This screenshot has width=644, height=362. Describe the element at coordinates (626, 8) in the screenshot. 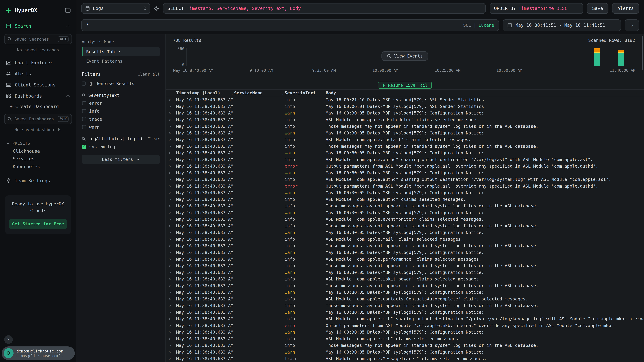

I see `alerts-button: Alerts` at that location.